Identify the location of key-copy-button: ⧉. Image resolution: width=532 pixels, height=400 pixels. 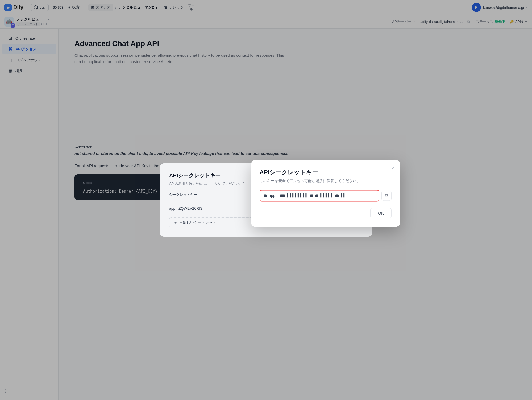
(386, 196).